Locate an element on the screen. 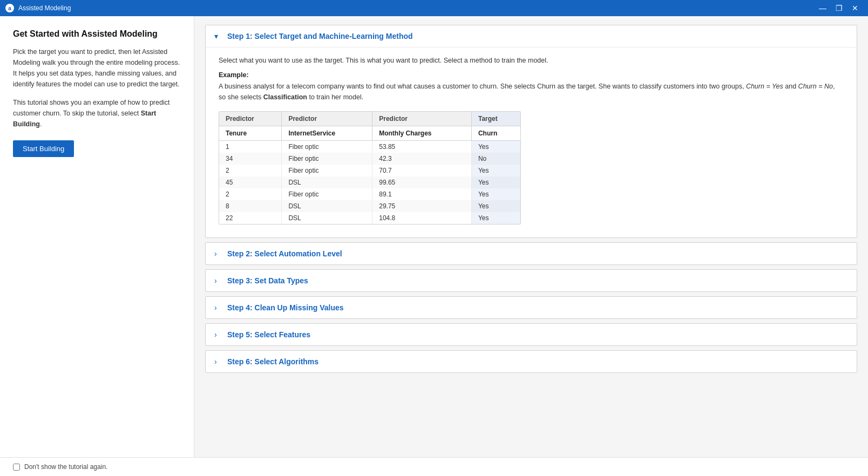 The image size is (868, 476). col-header-predictor2: Predictor is located at coordinates (327, 119).